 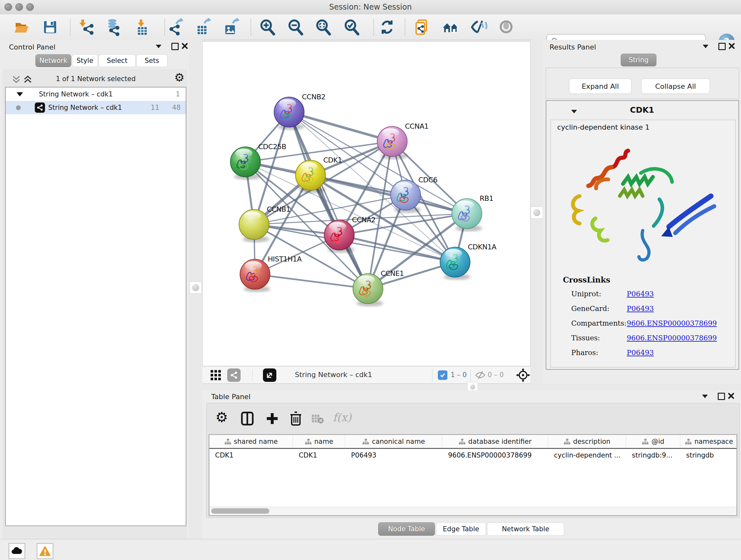 I want to click on tab-node-table: Node Table, so click(x=407, y=529).